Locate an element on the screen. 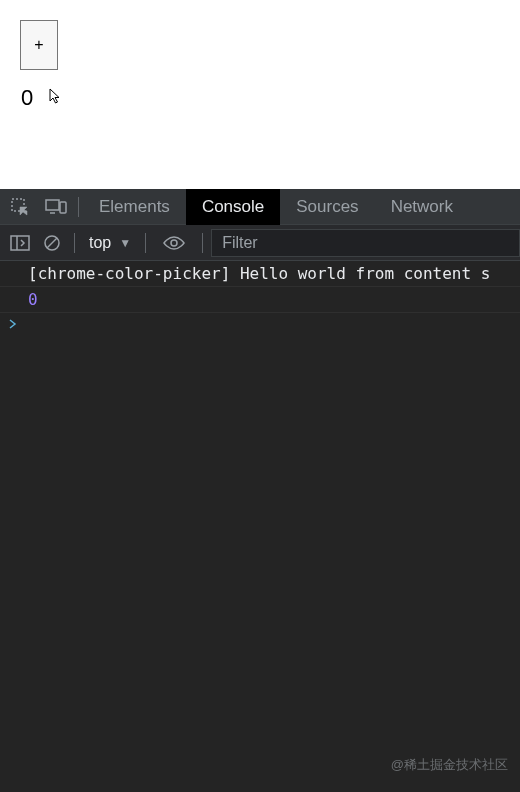  clear-console-icon is located at coordinates (52, 243).